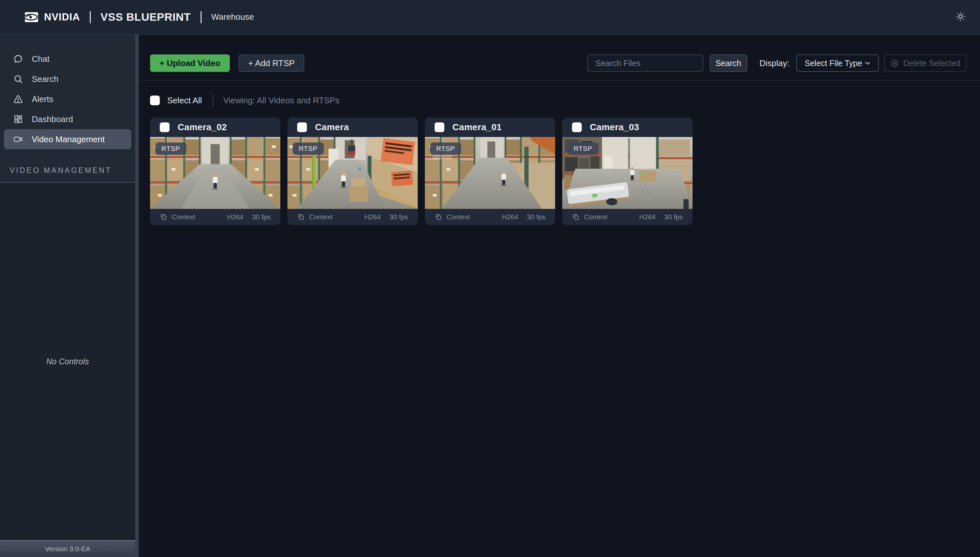  I want to click on viewing-filter-label: Viewing: All Videos and RTSPs, so click(281, 101).